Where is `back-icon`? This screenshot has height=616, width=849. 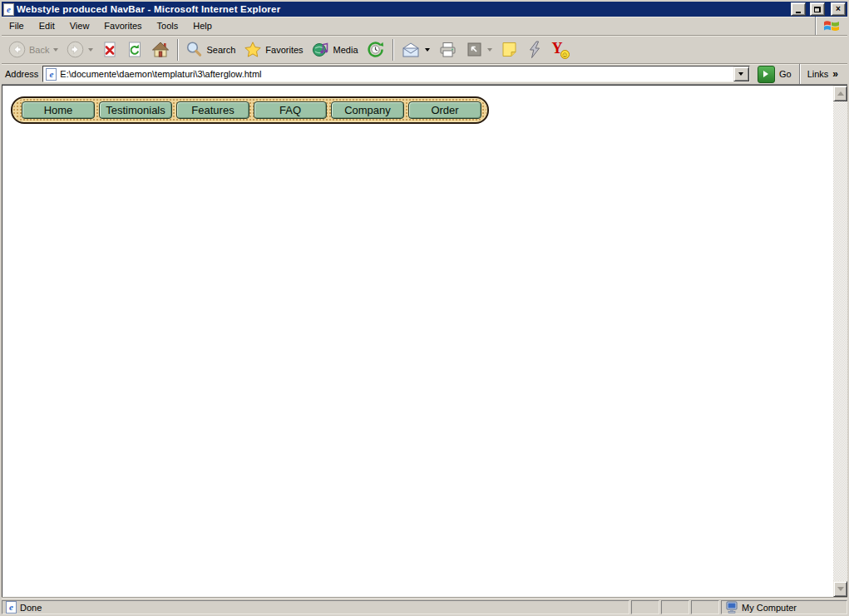 back-icon is located at coordinates (17, 50).